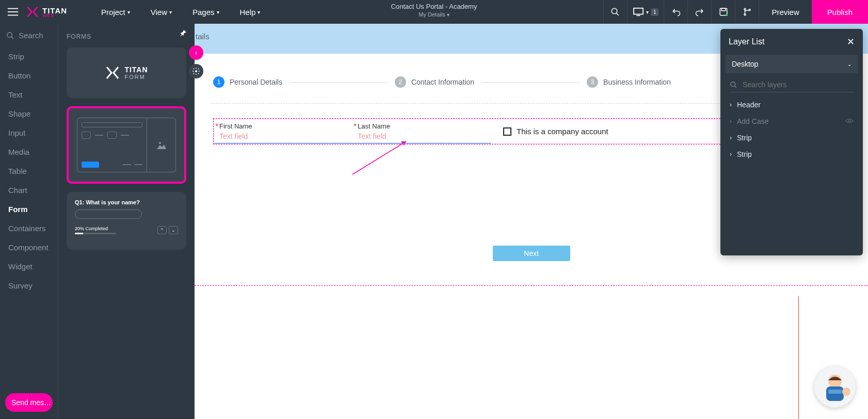 Image resolution: width=868 pixels, height=419 pixels. I want to click on next-button: Next, so click(532, 253).